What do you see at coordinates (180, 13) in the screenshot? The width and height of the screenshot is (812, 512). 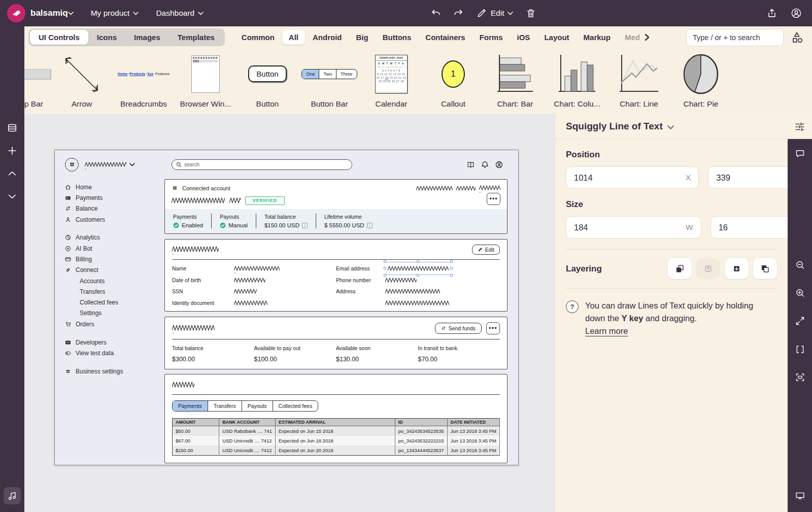 I see `page-menu: Dashboard` at bounding box center [180, 13].